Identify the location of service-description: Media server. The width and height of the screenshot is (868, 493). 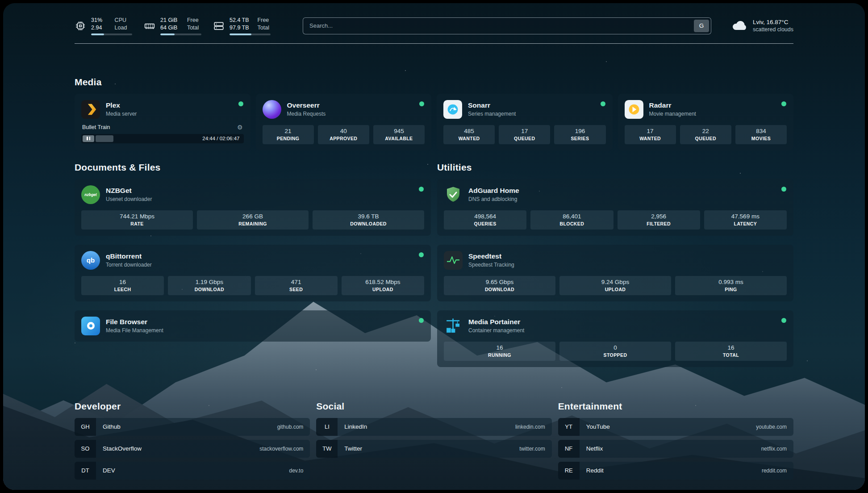
(121, 114).